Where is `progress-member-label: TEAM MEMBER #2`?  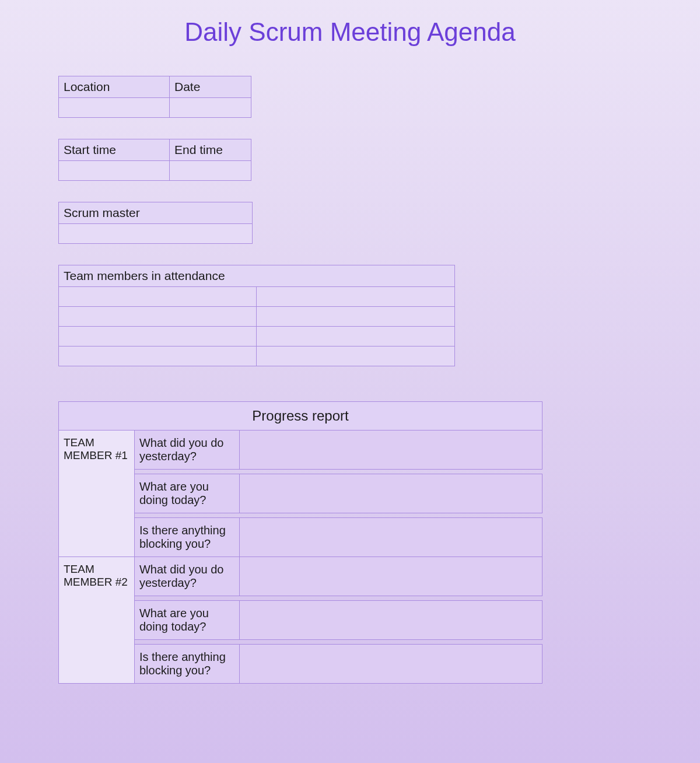
progress-member-label: TEAM MEMBER #2 is located at coordinates (97, 621).